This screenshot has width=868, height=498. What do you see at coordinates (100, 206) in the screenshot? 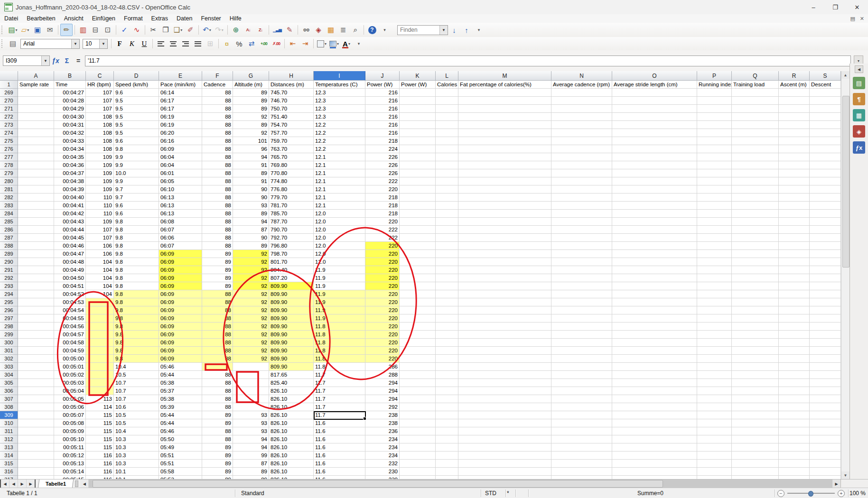
I see `cell-C283: 110` at bounding box center [100, 206].